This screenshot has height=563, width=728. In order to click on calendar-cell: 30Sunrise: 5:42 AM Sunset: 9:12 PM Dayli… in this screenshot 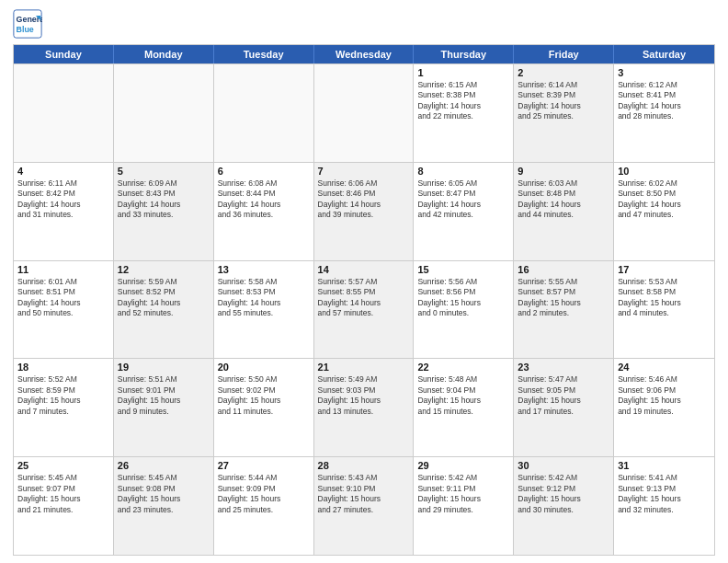, I will do `click(564, 506)`.